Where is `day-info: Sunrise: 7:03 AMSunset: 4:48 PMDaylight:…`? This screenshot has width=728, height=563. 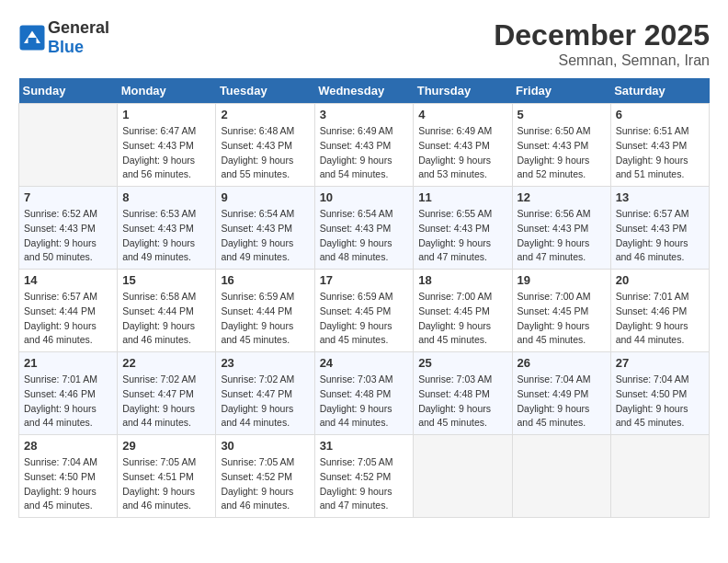 day-info: Sunrise: 7:03 AMSunset: 4:48 PMDaylight:… is located at coordinates (364, 401).